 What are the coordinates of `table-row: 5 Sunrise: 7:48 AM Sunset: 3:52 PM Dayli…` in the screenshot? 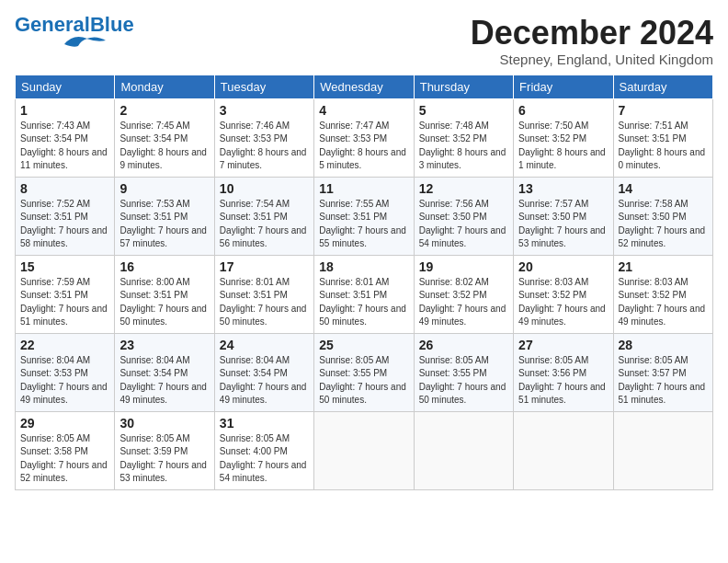 It's located at (463, 138).